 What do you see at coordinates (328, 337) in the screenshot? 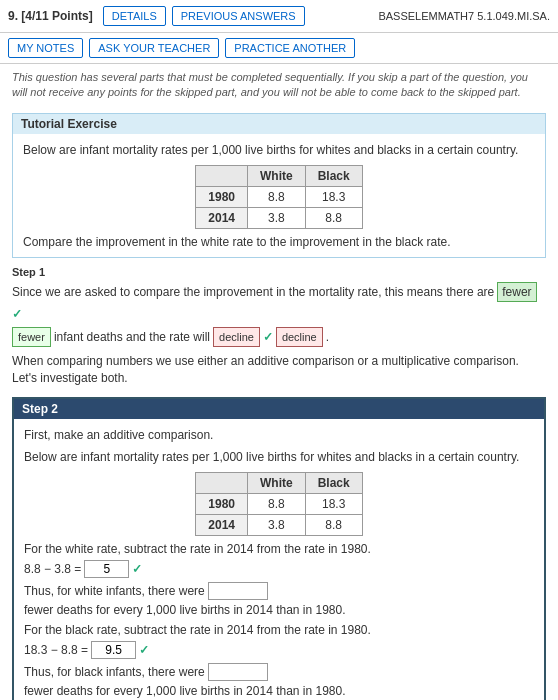
I see `step1-text3: .` at bounding box center [328, 337].